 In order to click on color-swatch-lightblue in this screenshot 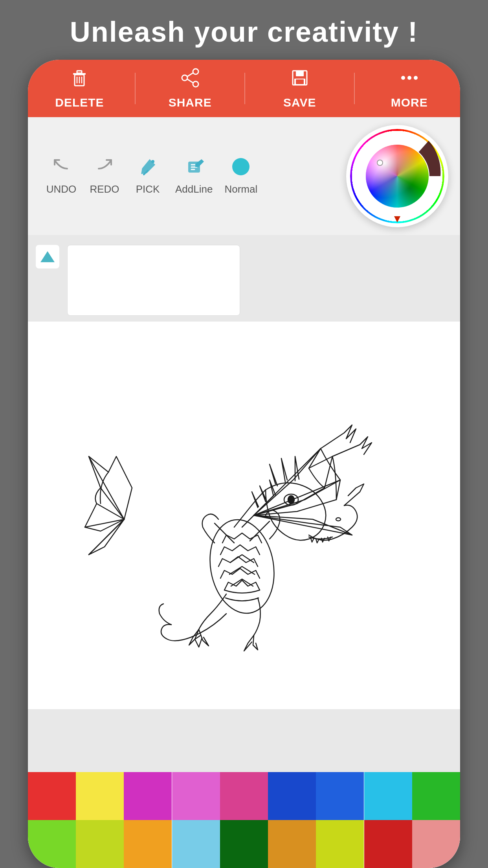, I will do `click(196, 844)`.